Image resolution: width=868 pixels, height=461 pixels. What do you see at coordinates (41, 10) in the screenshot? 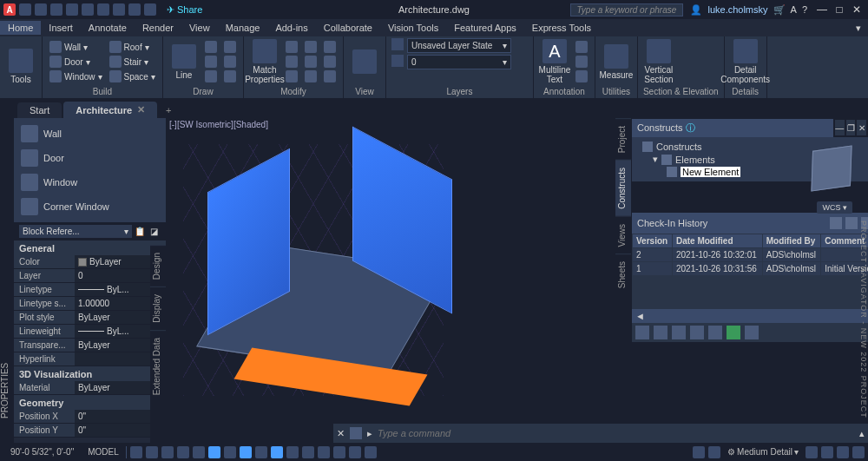
I see `open-icon` at bounding box center [41, 10].